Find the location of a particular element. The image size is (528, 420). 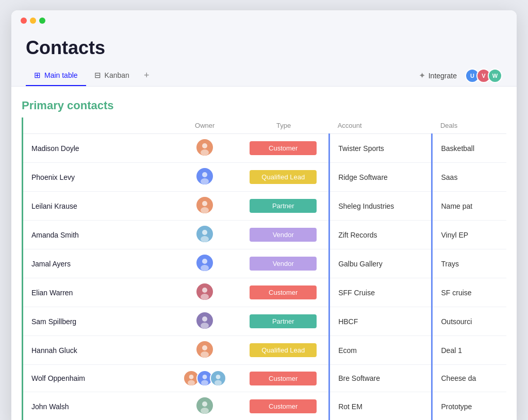

maximize-button is located at coordinates (42, 21).